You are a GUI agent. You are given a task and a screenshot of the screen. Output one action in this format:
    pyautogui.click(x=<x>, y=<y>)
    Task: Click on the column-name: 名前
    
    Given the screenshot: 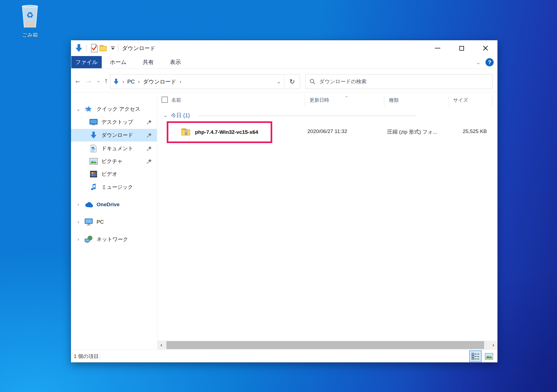 What is the action you would take?
    pyautogui.click(x=176, y=100)
    